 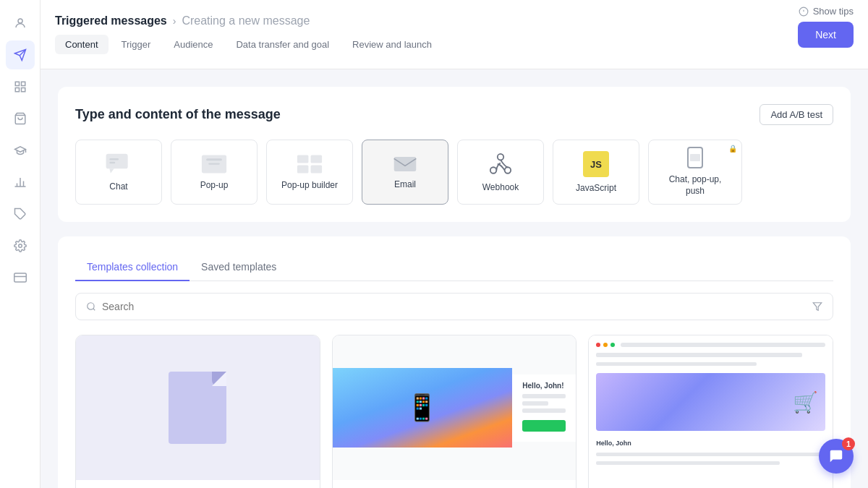 I want to click on next-button: Next, so click(x=826, y=35).